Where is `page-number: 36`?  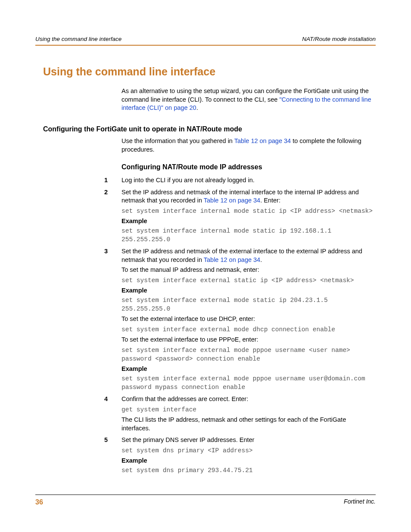 page-number: 36 is located at coordinates (39, 502).